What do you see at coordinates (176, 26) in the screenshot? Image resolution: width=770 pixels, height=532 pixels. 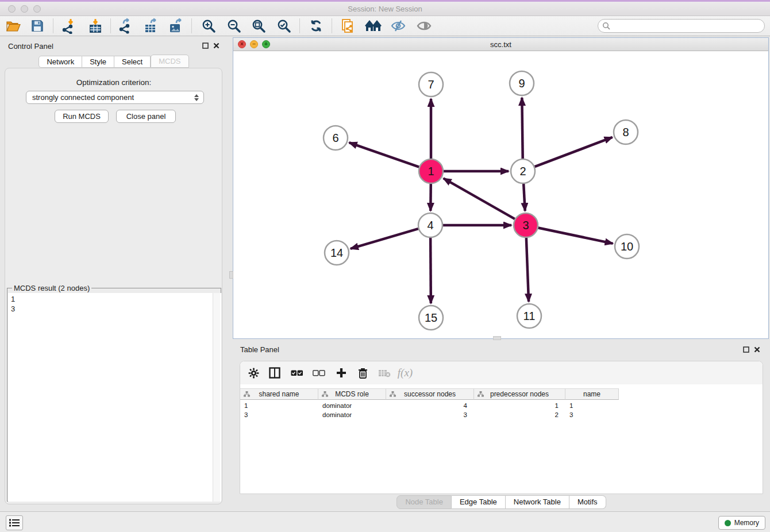 I see `export-image-icon` at bounding box center [176, 26].